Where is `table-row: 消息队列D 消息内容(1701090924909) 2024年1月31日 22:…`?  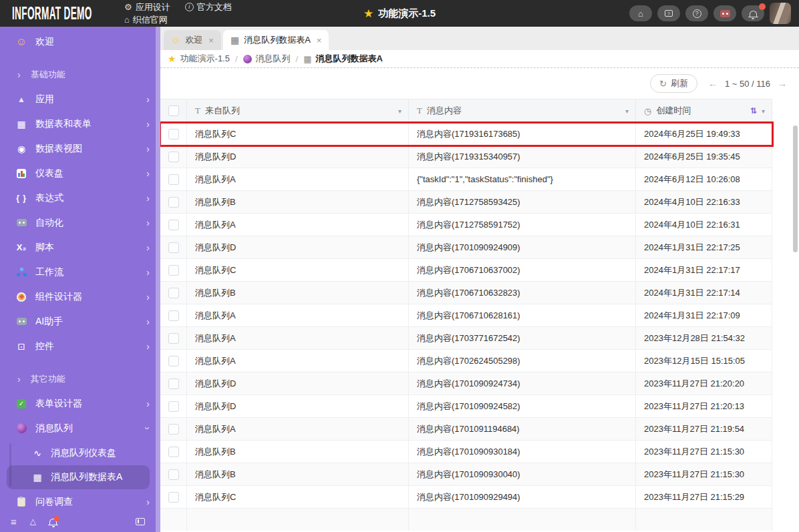
table-row: 消息队列D 消息内容(1701090924909) 2024年1月31日 22:… is located at coordinates (466, 248).